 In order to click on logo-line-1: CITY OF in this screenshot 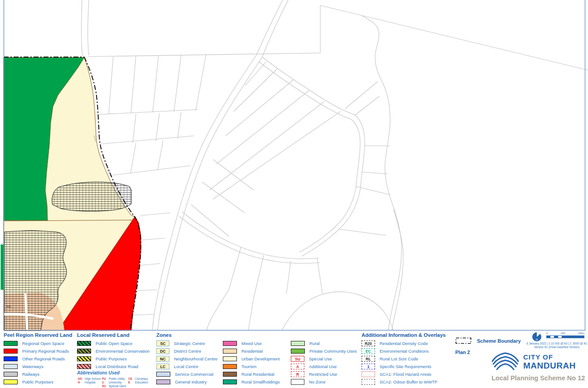, I will do `click(549, 357)`.